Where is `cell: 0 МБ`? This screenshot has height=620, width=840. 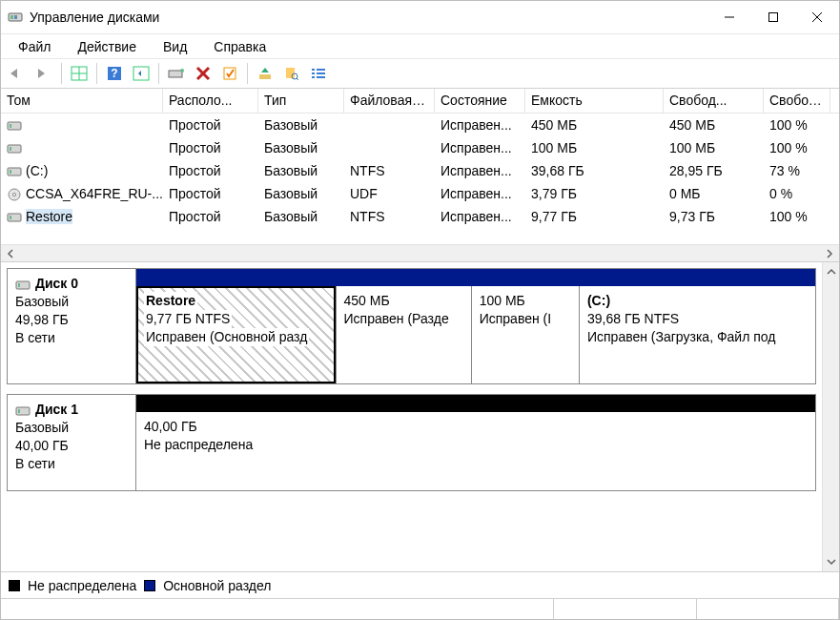
cell: 0 МБ is located at coordinates (713, 194).